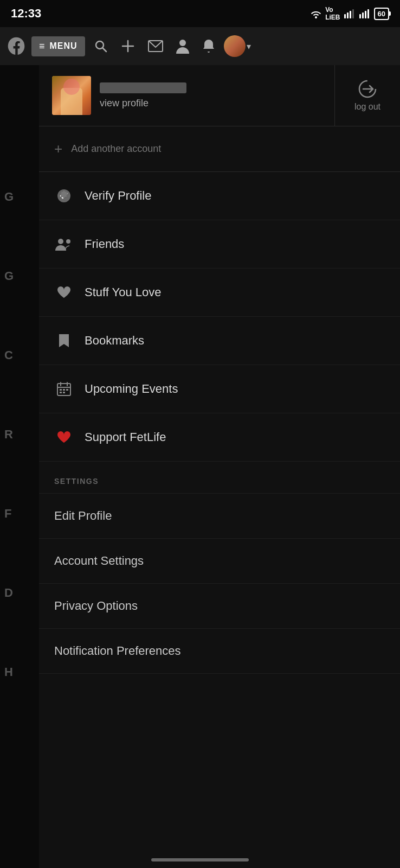 This screenshot has width=400, height=868. Describe the element at coordinates (220, 651) in the screenshot. I see `settings-item-notifications: Notification Preferences` at that location.